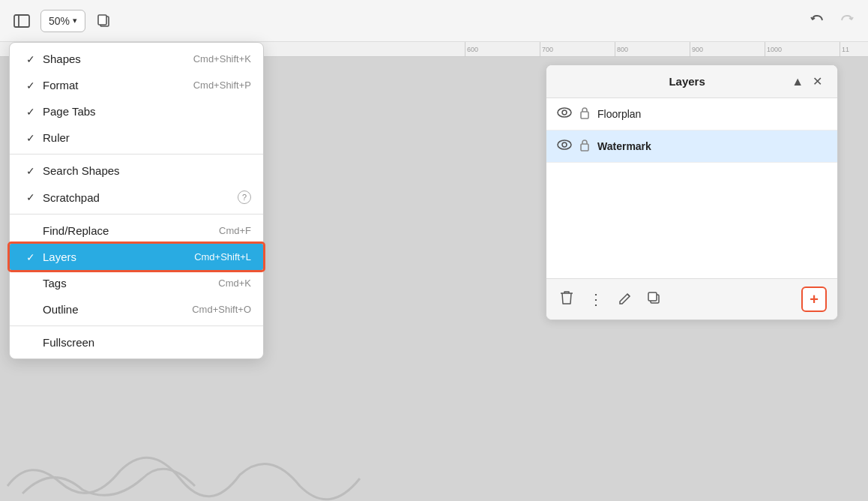 The width and height of the screenshot is (868, 501). Describe the element at coordinates (75, 21) in the screenshot. I see `zoom-chevron-icon: ▾` at that location.